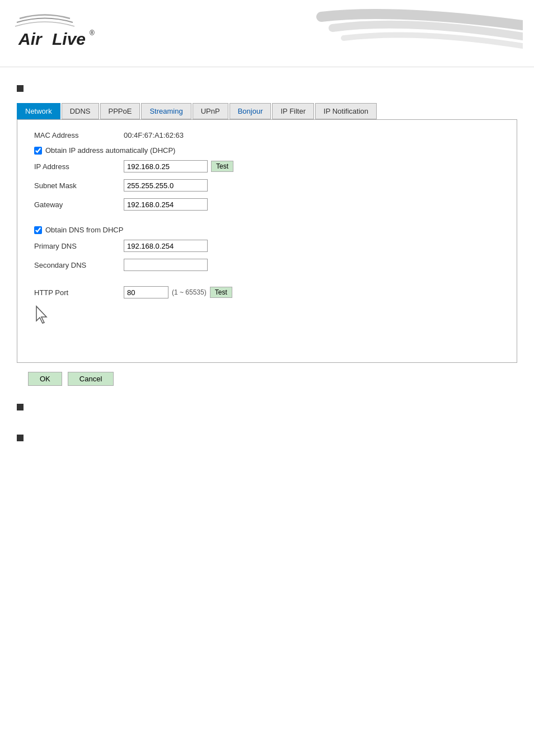 The width and height of the screenshot is (534, 756). What do you see at coordinates (79, 186) in the screenshot?
I see `subnet-label: Subnet Mask` at bounding box center [79, 186].